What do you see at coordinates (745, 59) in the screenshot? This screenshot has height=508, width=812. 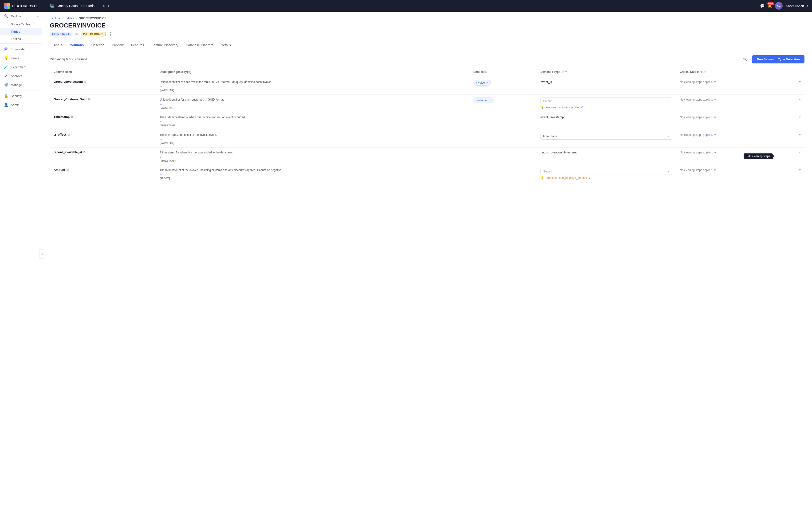 I see `search-columns-button: 🔍` at bounding box center [745, 59].